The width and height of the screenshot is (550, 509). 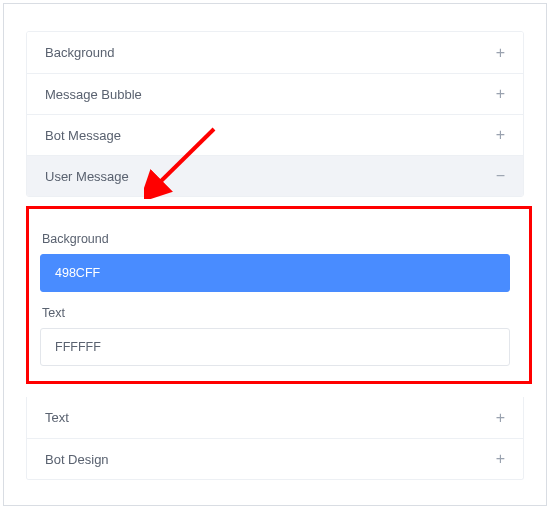 What do you see at coordinates (94, 94) in the screenshot?
I see `accordion-label: Message Bubble` at bounding box center [94, 94].